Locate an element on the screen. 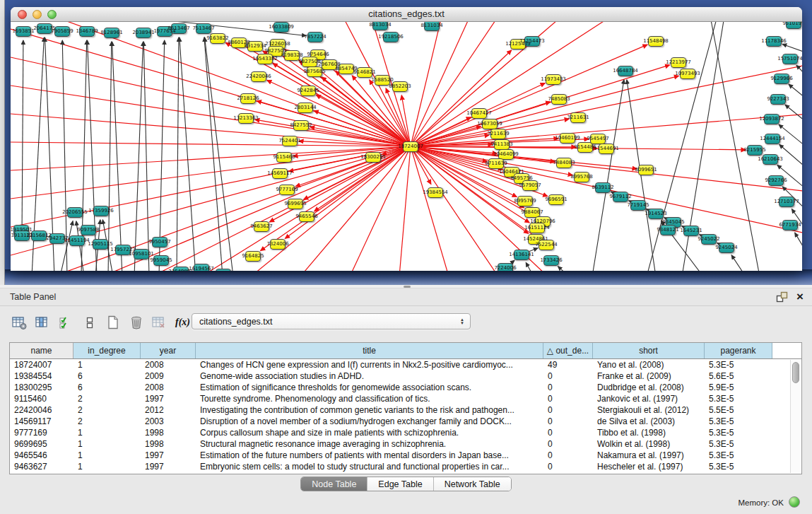 The image size is (812, 514). table-row: 977716911998Corpus callosum shape and si… is located at coordinates (406, 433).